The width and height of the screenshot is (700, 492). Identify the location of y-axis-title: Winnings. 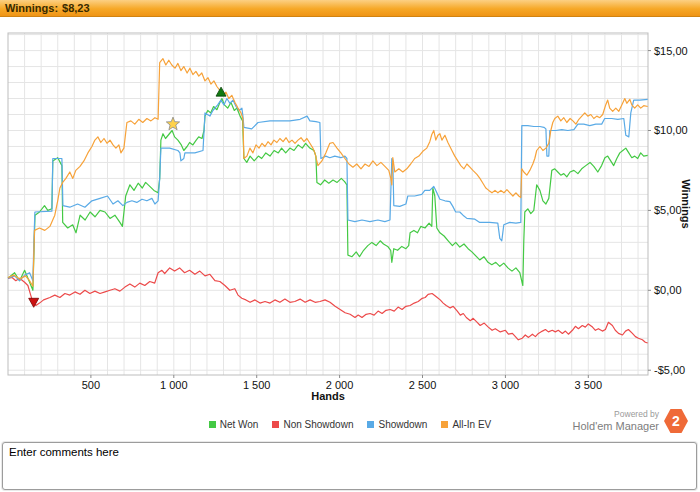
(686, 204).